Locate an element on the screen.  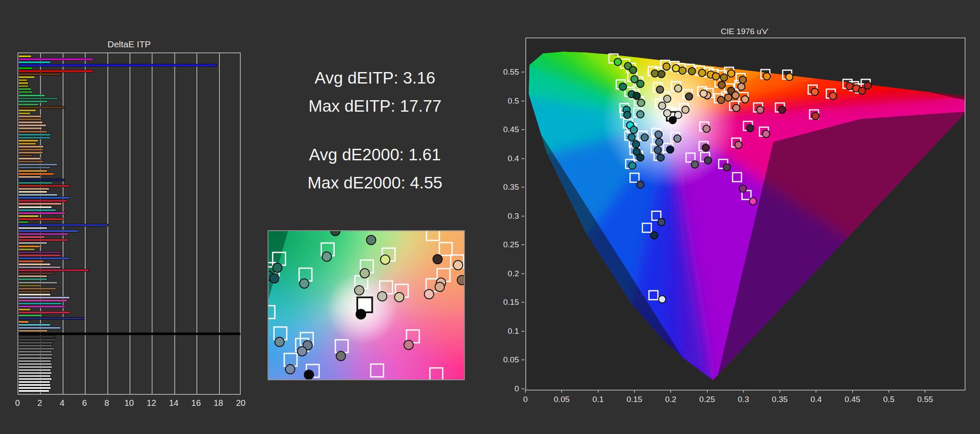
grid-line is located at coordinates (175, 223).